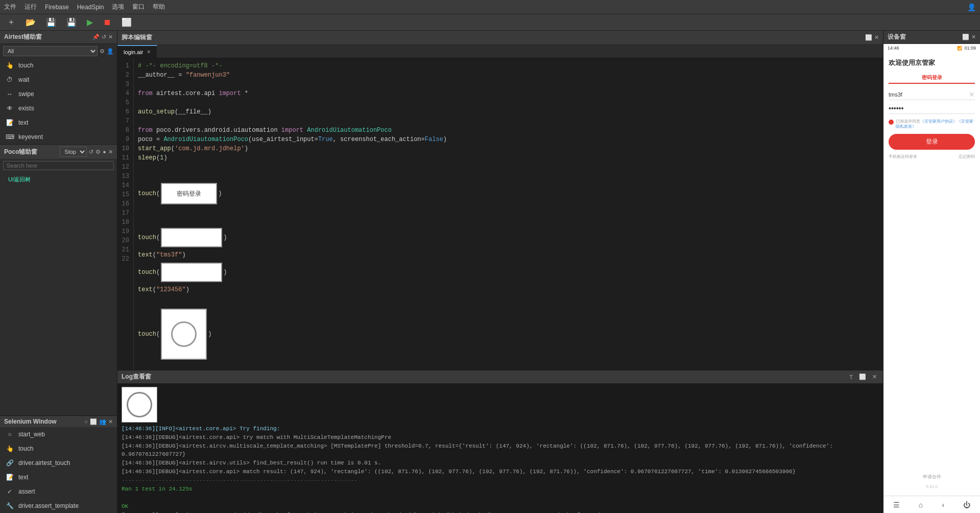 This screenshot has height=513, width=980. Describe the element at coordinates (58, 137) in the screenshot. I see `api-keyevent: ⌨ keyevent` at that location.